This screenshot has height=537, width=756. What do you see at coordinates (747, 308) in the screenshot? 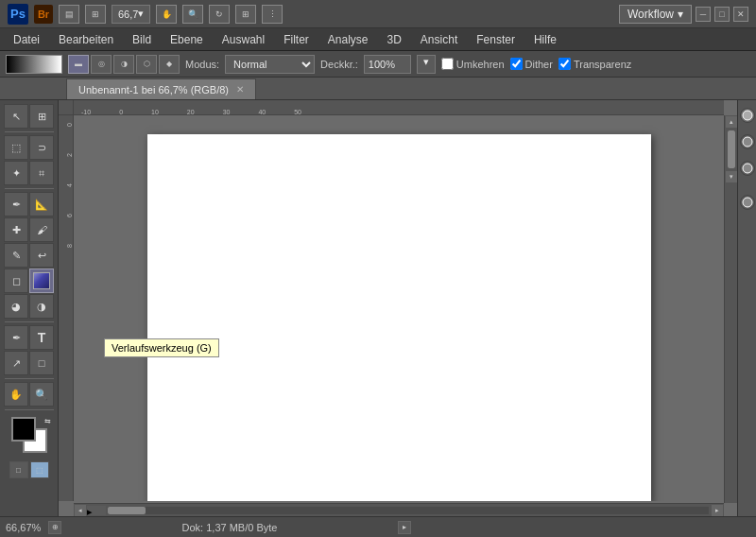
I see `right-panel` at bounding box center [747, 308].